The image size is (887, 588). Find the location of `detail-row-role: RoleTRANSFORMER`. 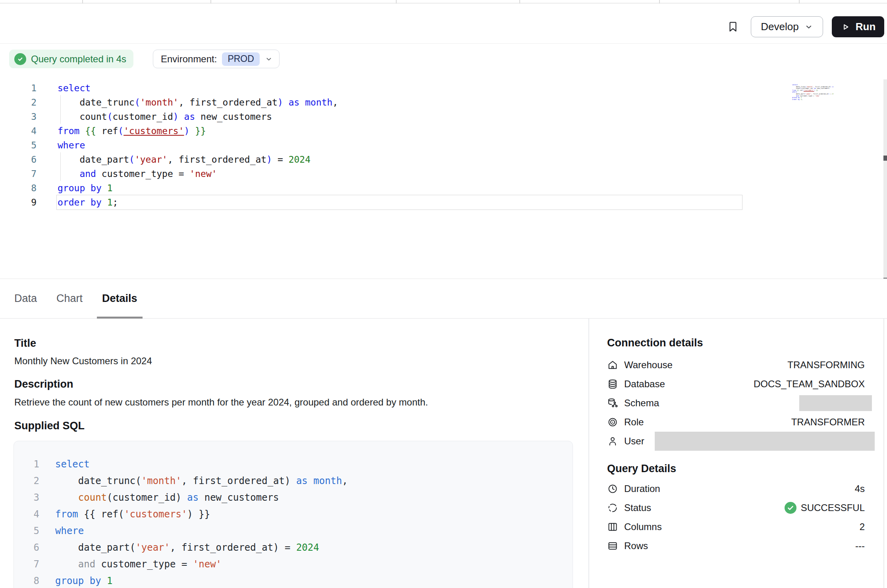

detail-row-role: RoleTRANSFORMER is located at coordinates (747, 422).